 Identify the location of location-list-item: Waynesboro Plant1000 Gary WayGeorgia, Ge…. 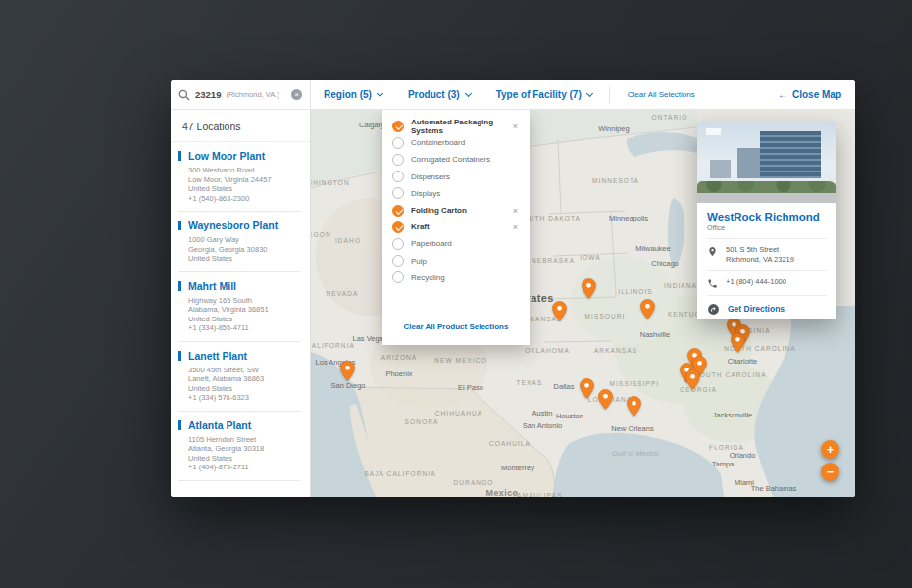
(239, 242).